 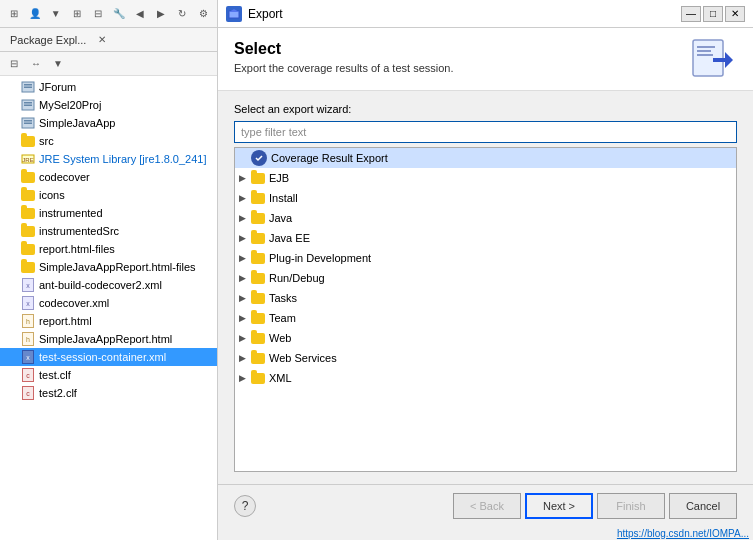 What do you see at coordinates (631, 506) in the screenshot?
I see `finish-button: Finish` at bounding box center [631, 506].